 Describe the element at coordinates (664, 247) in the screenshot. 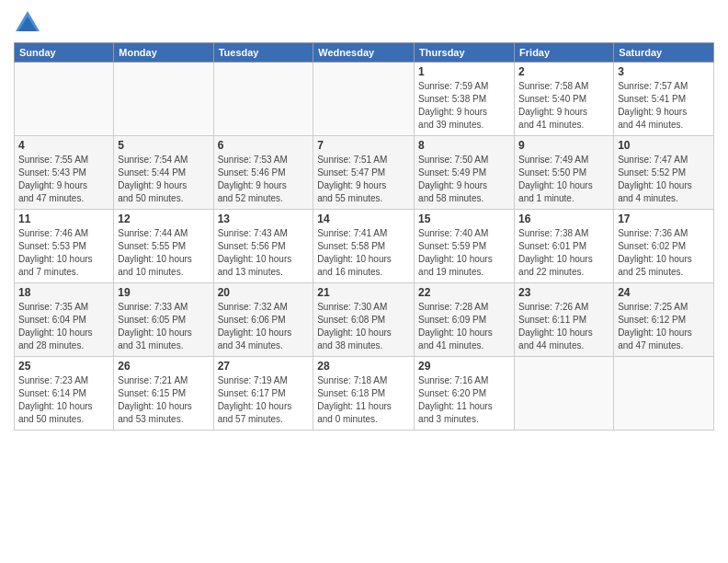

I see `calendar-cell: 17Sunrise: 7:36 AM Sunset: 6:02 PM Dayli…` at that location.